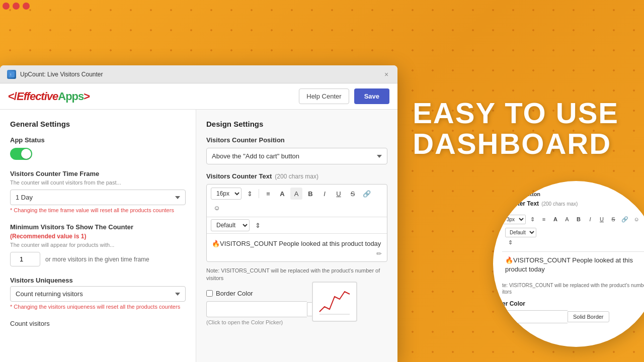 The width and height of the screenshot is (644, 362). What do you see at coordinates (49, 97) in the screenshot?
I see `logo: </ Effective Apps >` at bounding box center [49, 97].